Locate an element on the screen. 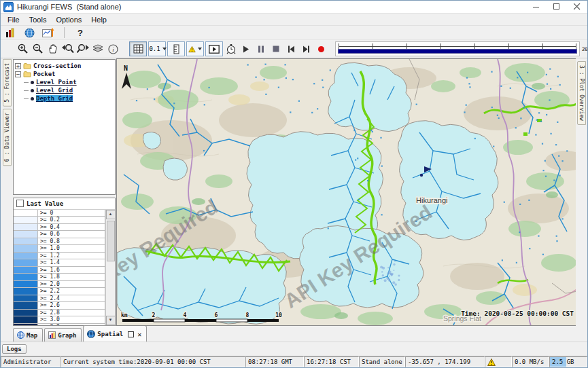 The image size is (588, 368). panel-close-icon: ✕ is located at coordinates (139, 334).